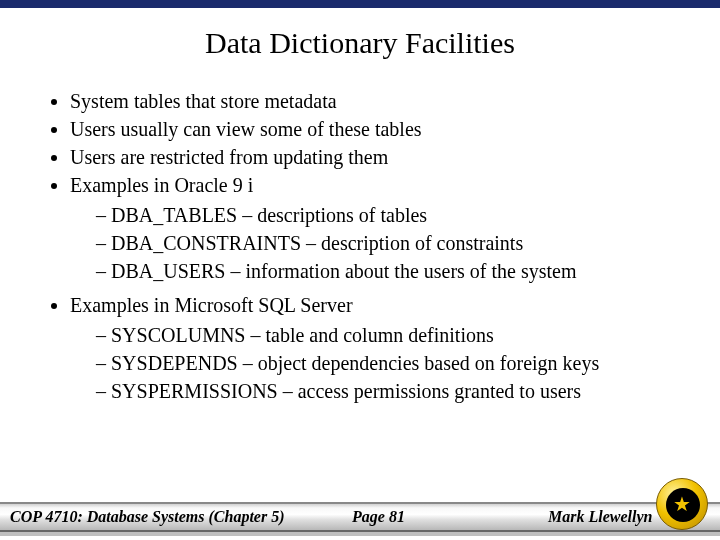 This screenshot has width=720, height=540. Describe the element at coordinates (395, 335) in the screenshot. I see `sub-item: SYSCOLUMNS – table and column definition…` at that location.